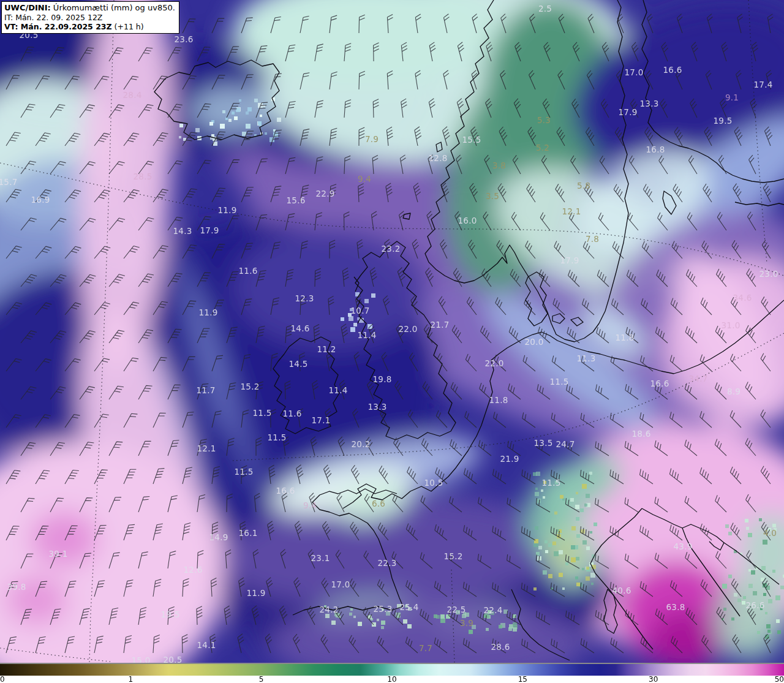 The width and height of the screenshot is (784, 683). What do you see at coordinates (262, 679) in the screenshot?
I see `colorbar-tick-label: 5` at bounding box center [262, 679].